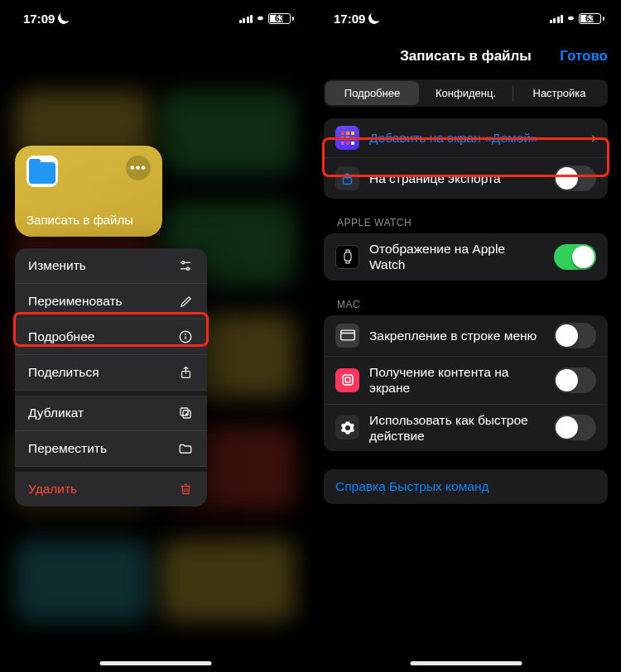 The image size is (621, 672). Describe the element at coordinates (465, 179) in the screenshot. I see `row-share-sheet: На странице экспорта` at that location.